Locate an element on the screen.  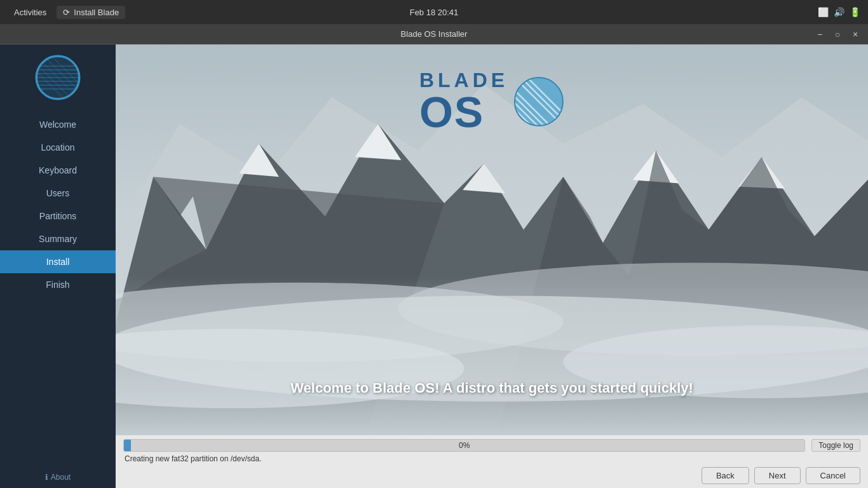
volume-icon: 🔊 is located at coordinates (839, 12).